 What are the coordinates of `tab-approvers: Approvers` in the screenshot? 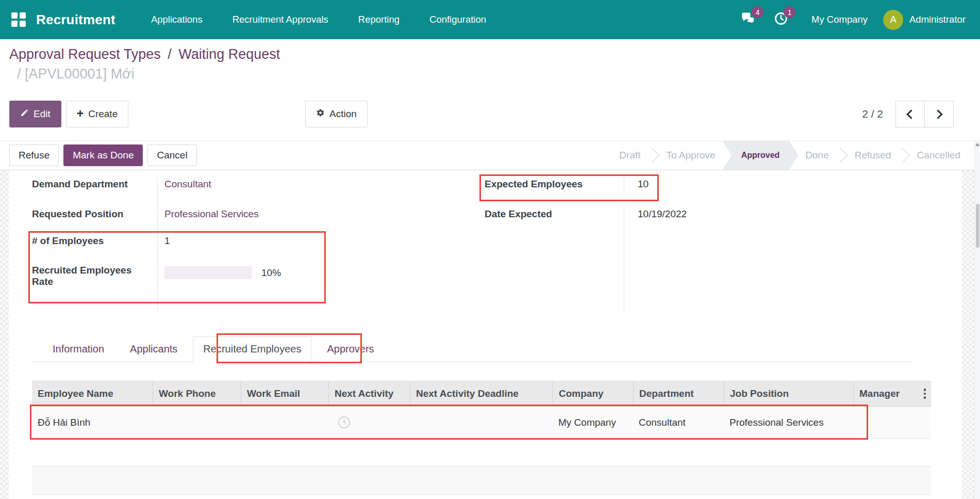 It's located at (351, 349).